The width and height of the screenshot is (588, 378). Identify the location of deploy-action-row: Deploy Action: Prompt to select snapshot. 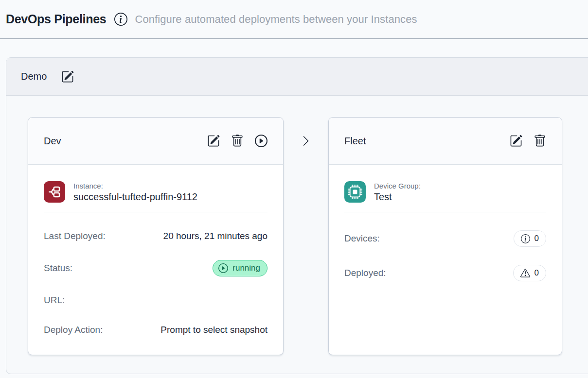
(156, 330).